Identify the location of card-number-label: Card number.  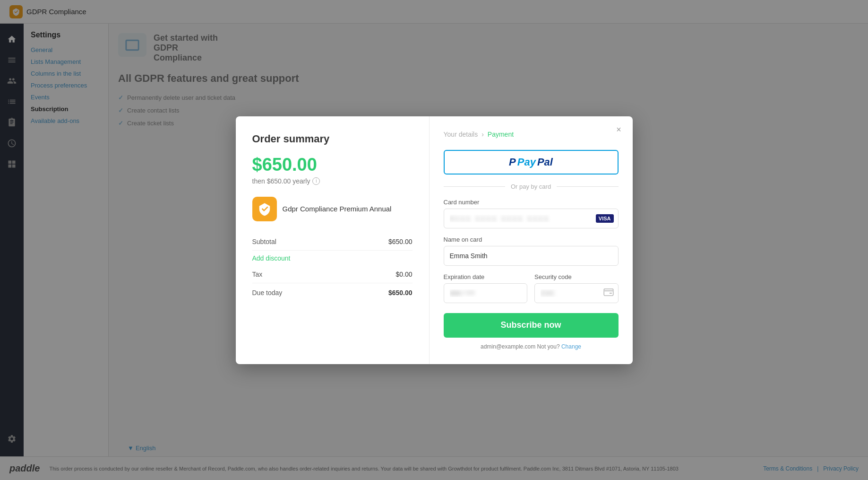
(531, 202).